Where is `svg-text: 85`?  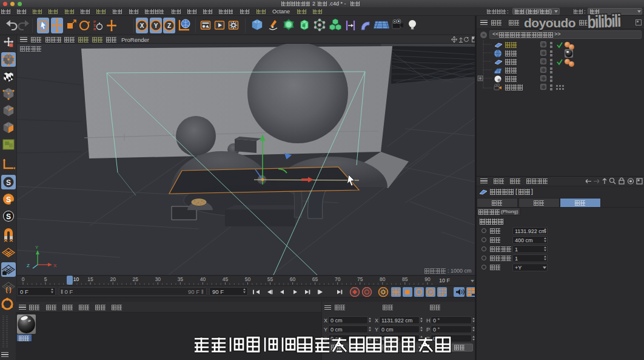
svg-text: 85 is located at coordinates (405, 279).